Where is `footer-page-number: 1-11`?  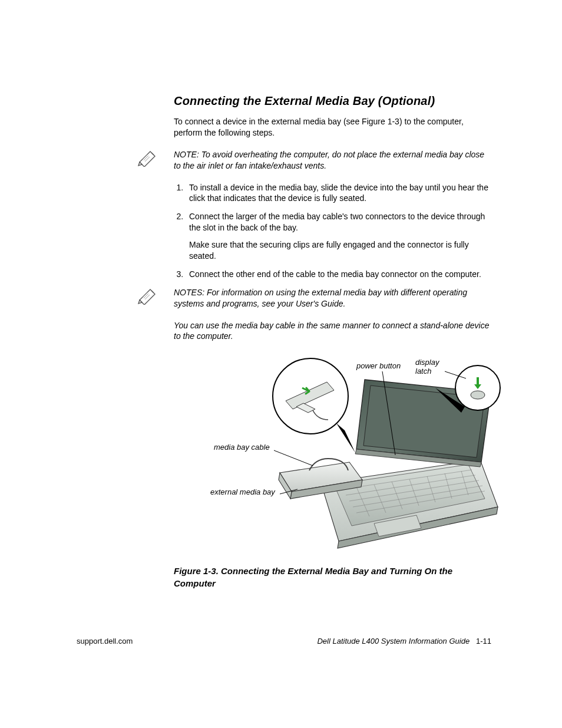 footer-page-number: 1-11 is located at coordinates (484, 641).